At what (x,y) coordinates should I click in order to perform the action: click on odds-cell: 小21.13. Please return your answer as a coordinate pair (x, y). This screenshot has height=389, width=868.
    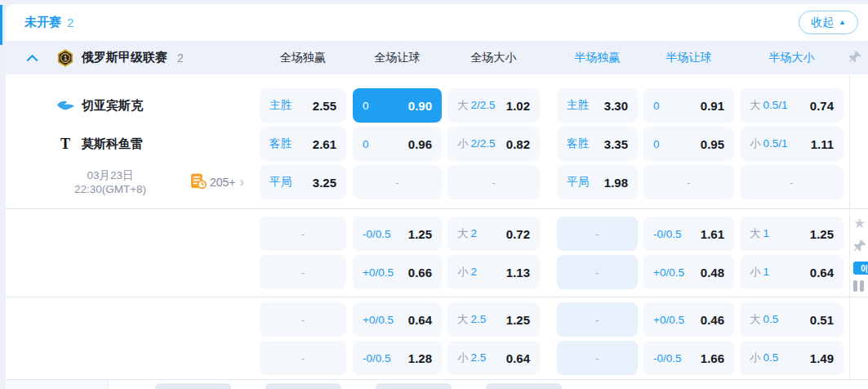
    Looking at the image, I should click on (493, 272).